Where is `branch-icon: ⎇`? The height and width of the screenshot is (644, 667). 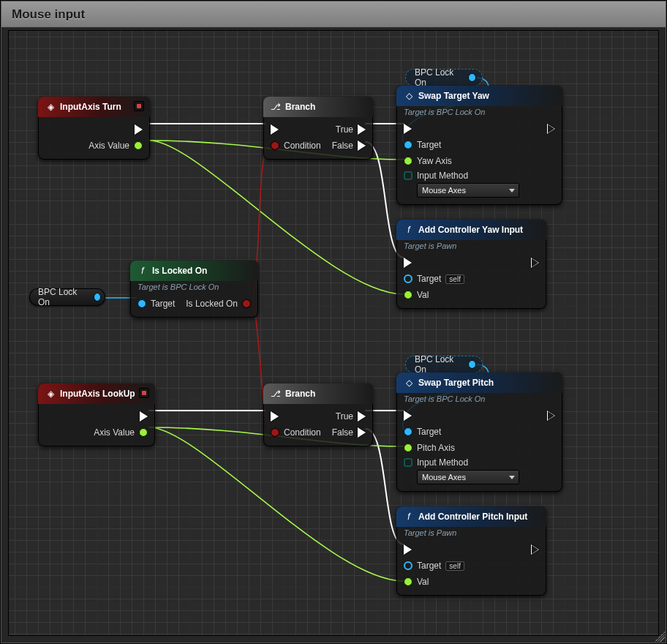 branch-icon: ⎇ is located at coordinates (276, 107).